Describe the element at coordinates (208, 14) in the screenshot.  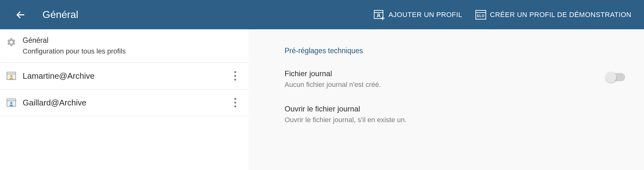
I see `page-title: Général` at that location.